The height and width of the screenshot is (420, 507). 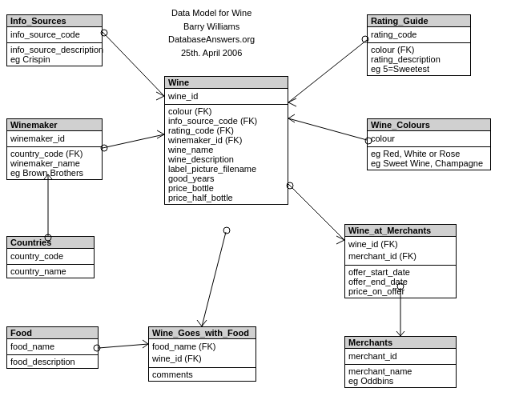 I want to click on entity-merchants-header: Merchants, so click(x=400, y=342).